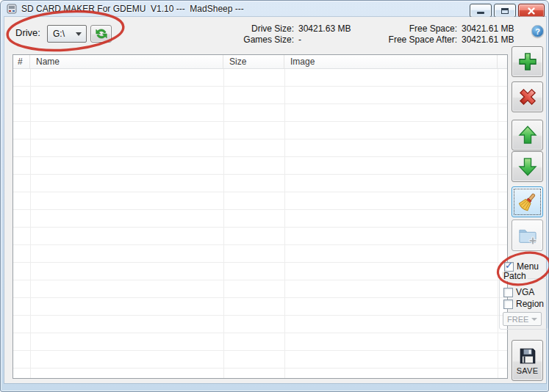  Describe the element at coordinates (522, 319) in the screenshot. I see `patch-mode-select: FREE` at that location.